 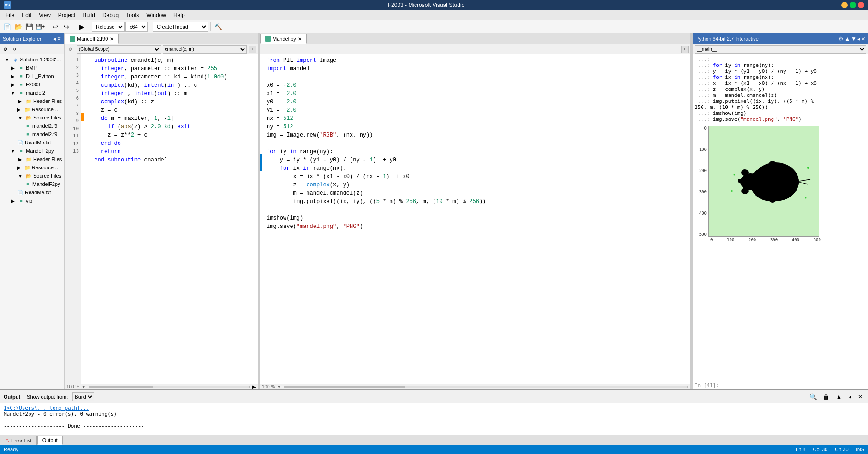 What do you see at coordinates (91, 39) in the screenshot?
I see `tab-mandelf2: MandelF2.f90 ✕` at bounding box center [91, 39].